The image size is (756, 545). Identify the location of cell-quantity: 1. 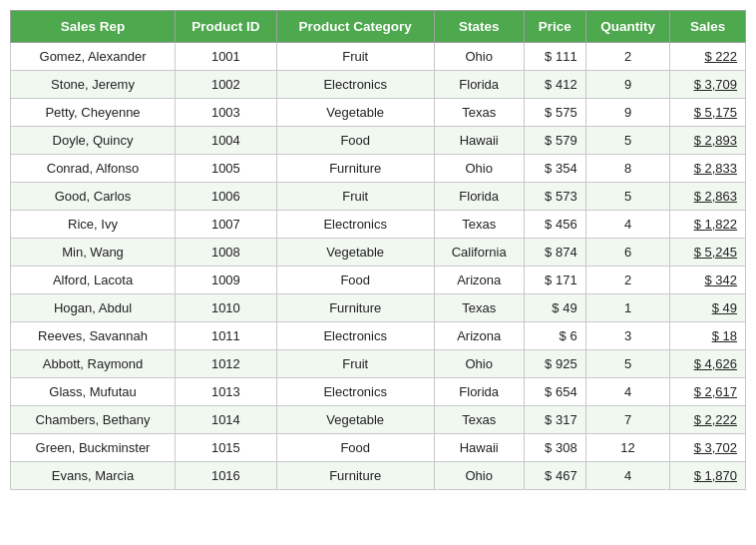
(628, 308).